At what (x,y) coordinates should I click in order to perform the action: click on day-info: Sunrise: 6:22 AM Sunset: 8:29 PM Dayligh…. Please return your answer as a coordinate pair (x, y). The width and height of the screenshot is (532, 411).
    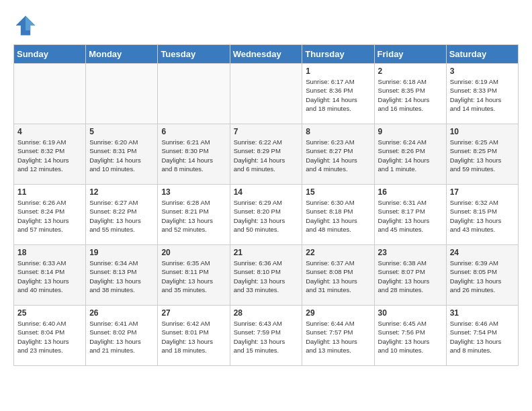
    Looking at the image, I should click on (266, 156).